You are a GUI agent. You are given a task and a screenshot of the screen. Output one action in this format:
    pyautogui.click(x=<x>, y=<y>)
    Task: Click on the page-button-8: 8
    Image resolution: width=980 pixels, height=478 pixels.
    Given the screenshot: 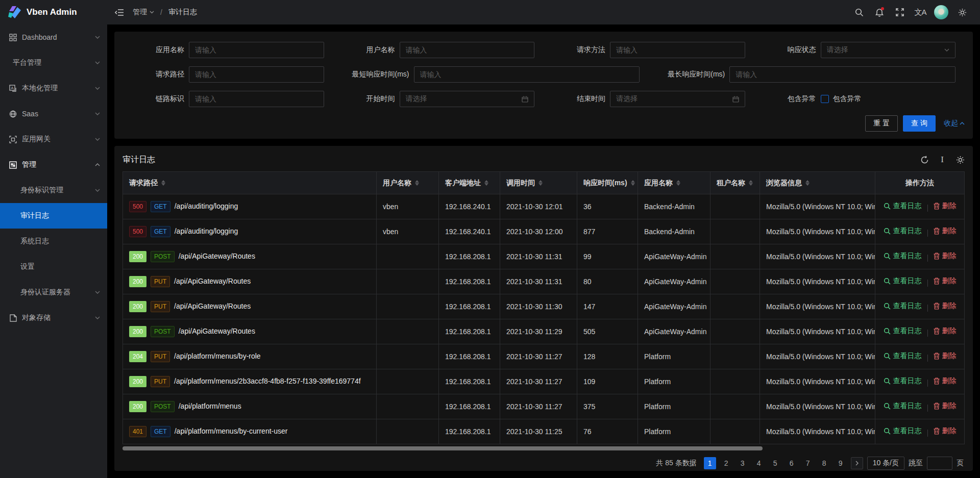 What is the action you would take?
    pyautogui.click(x=824, y=463)
    